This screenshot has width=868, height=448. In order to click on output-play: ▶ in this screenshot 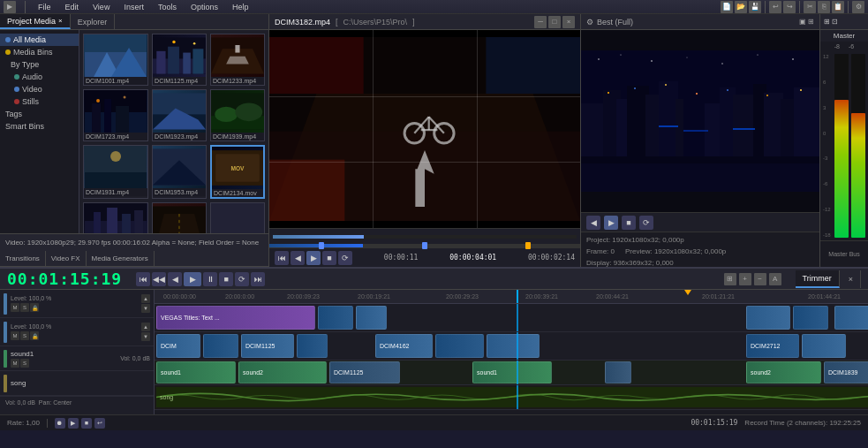, I will do `click(611, 223)`.